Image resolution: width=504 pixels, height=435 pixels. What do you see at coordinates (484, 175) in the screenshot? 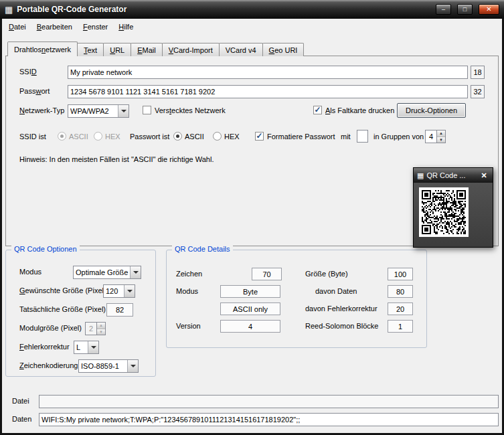
I see `qr-popup-close-button: ✕` at bounding box center [484, 175].